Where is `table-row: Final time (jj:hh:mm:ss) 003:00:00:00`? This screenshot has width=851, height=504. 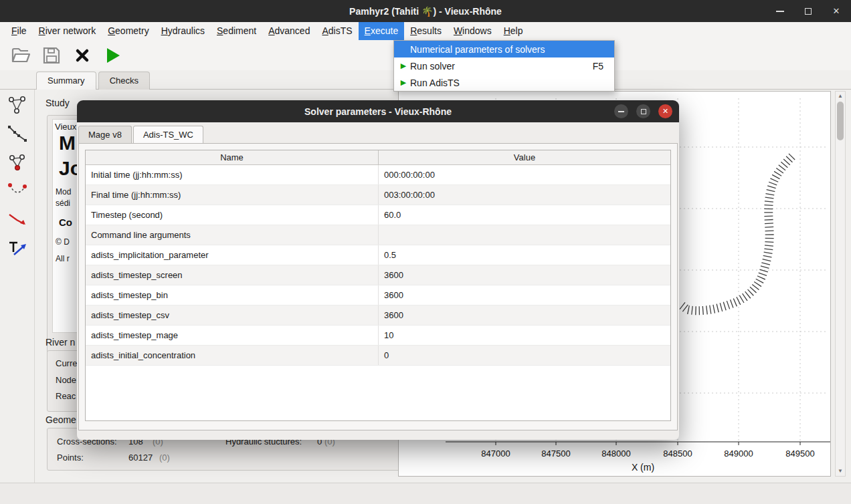
table-row: Final time (jj:hh:mm:ss) 003:00:00:00 is located at coordinates (378, 195).